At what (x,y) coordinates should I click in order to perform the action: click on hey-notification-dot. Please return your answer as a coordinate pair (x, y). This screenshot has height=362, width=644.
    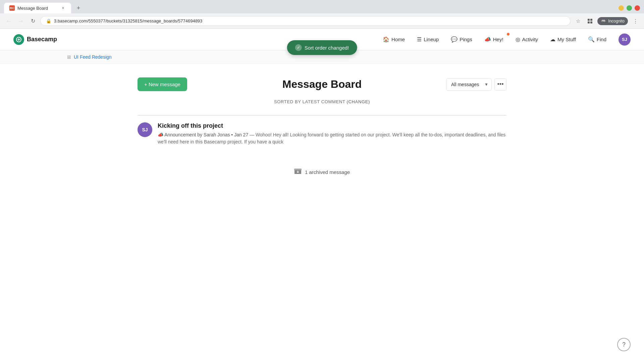
    Looking at the image, I should click on (508, 34).